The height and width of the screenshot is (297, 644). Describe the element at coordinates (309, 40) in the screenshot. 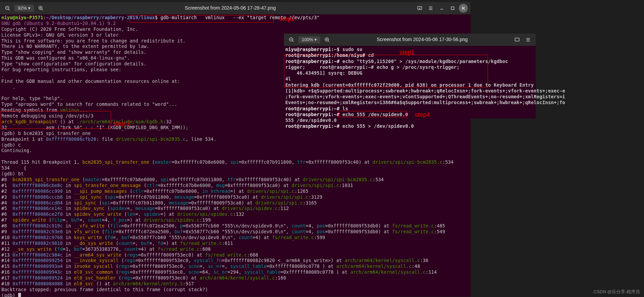

I see `zoom-level: 100%▾` at that location.